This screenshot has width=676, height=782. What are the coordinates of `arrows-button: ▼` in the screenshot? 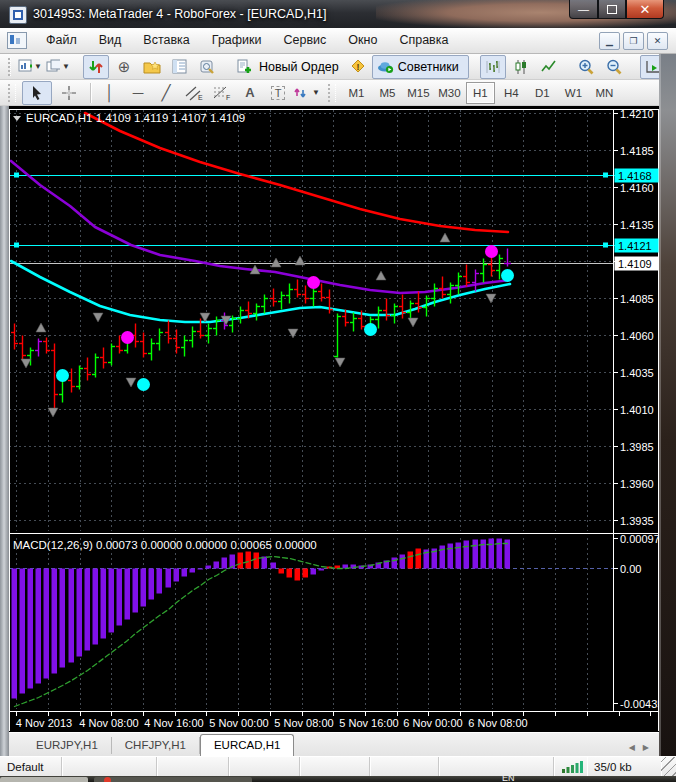 It's located at (307, 93).